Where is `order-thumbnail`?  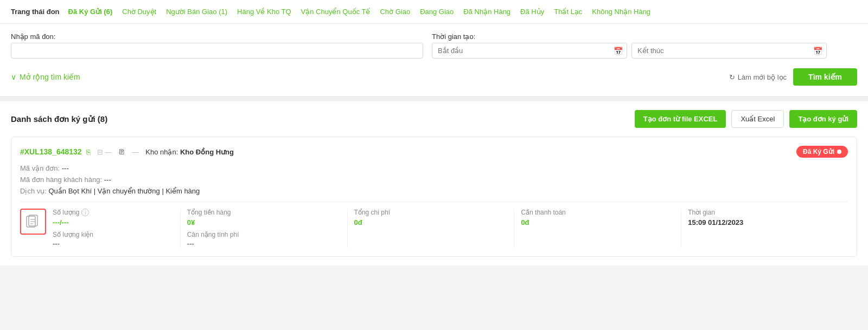
order-thumbnail is located at coordinates (33, 222).